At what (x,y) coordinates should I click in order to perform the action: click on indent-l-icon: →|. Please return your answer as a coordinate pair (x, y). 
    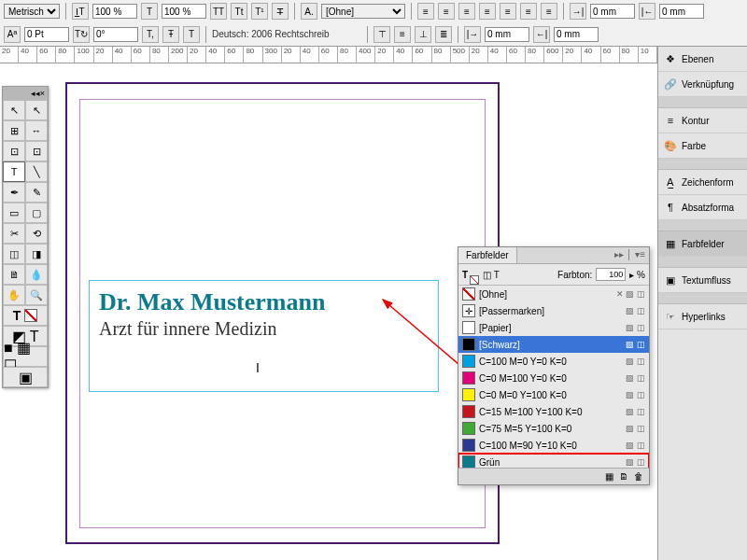
    Looking at the image, I should click on (578, 11).